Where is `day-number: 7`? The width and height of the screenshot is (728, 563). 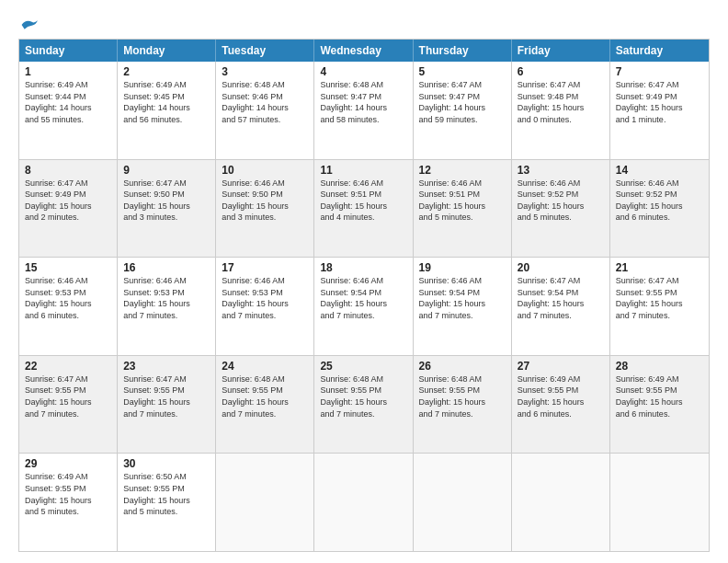 day-number: 7 is located at coordinates (660, 72).